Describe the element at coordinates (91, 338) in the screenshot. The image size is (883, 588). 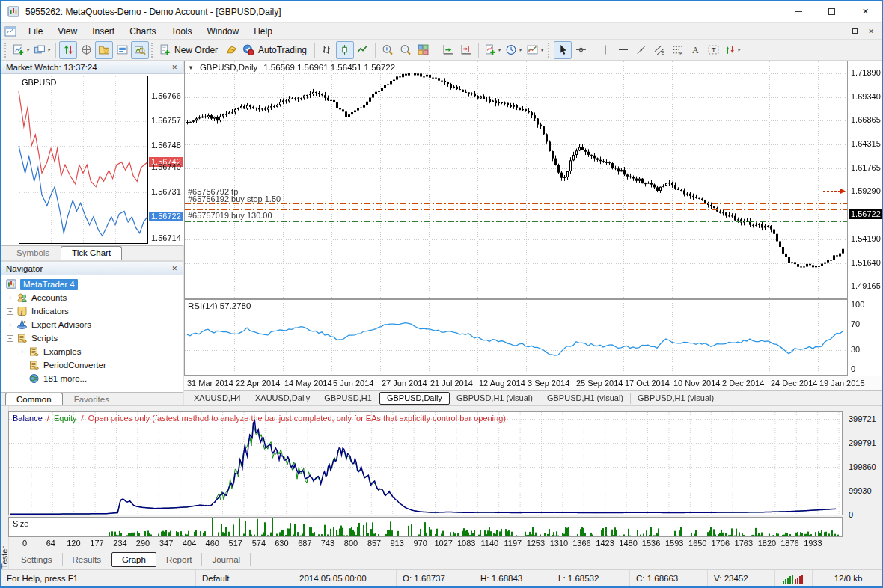
I see `nav-item-scripts: − Scripts` at that location.